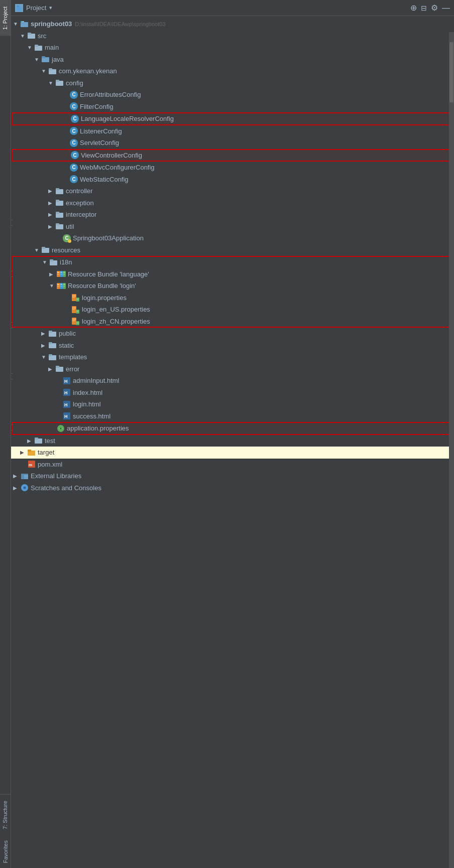 The image size is (454, 868). Describe the element at coordinates (233, 274) in the screenshot. I see `tree-rb-language: Resource Bundle 'language'` at that location.